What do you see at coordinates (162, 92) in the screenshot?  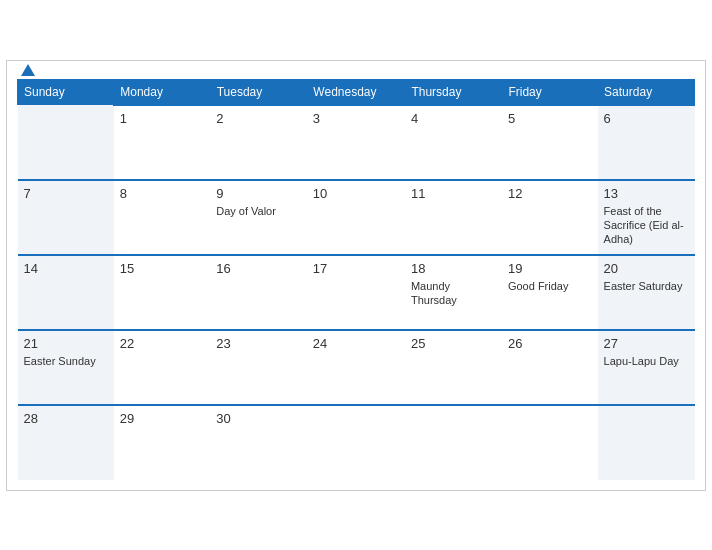 I see `weekday-header-monday: Monday` at bounding box center [162, 92].